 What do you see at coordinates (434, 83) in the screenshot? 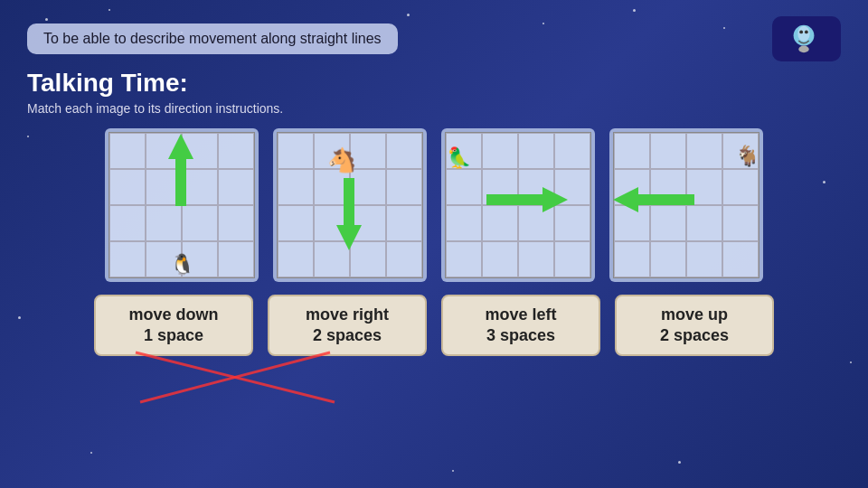
I see `section-title: Talking Time:` at bounding box center [434, 83].